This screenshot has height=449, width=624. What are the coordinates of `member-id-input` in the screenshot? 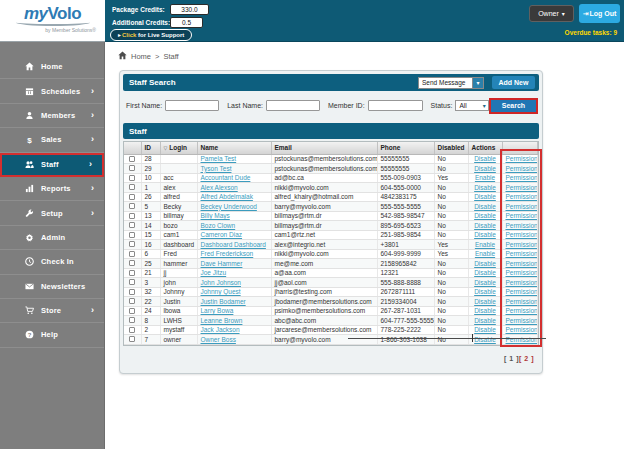 It's located at (396, 106).